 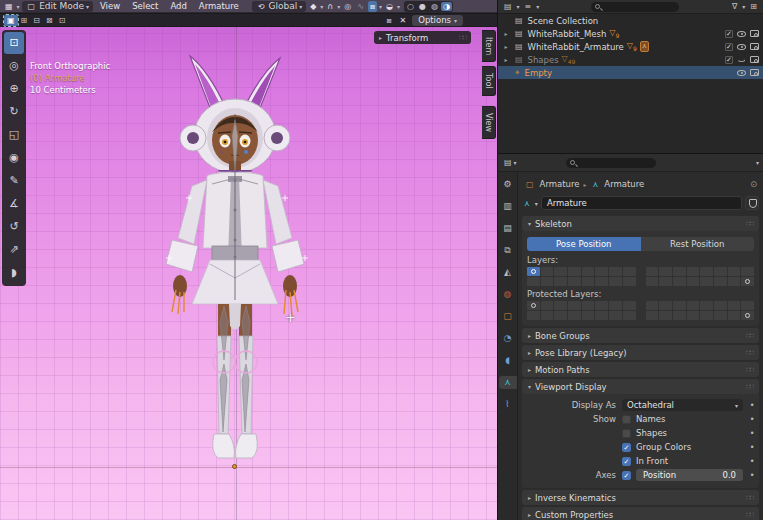 What do you see at coordinates (62, 20) in the screenshot?
I see `select-mode-intersect: ⊡` at bounding box center [62, 20].